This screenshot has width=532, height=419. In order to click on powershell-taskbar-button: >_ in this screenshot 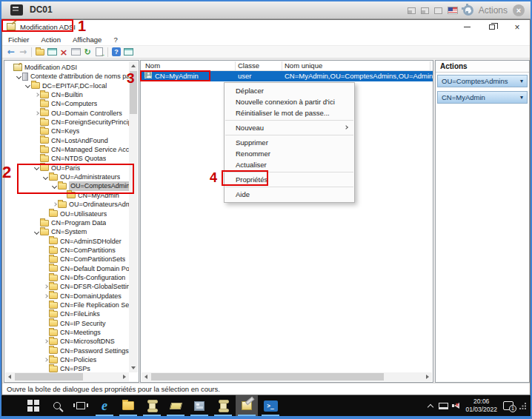, I will do `click(270, 406)`.